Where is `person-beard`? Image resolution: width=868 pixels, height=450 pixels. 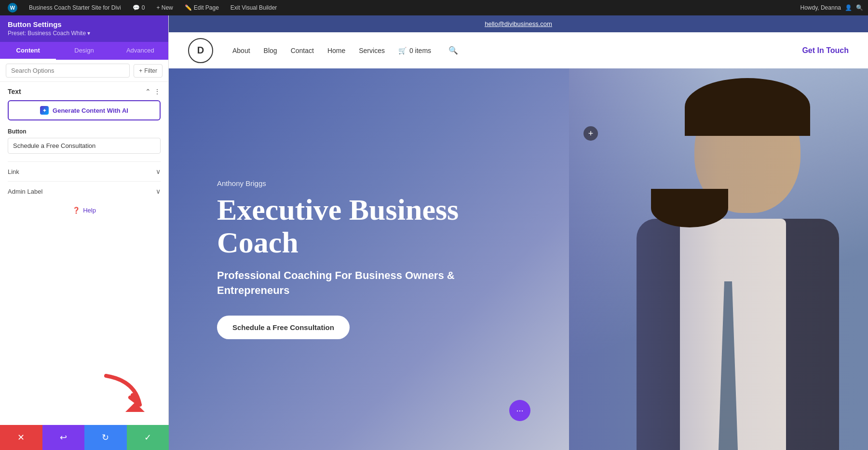
person-beard is located at coordinates (690, 208).